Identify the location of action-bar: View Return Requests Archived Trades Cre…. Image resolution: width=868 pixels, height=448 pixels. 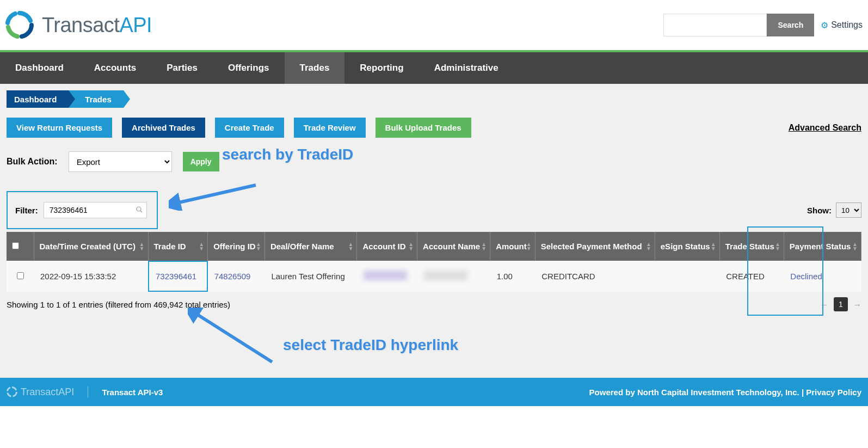
(434, 127).